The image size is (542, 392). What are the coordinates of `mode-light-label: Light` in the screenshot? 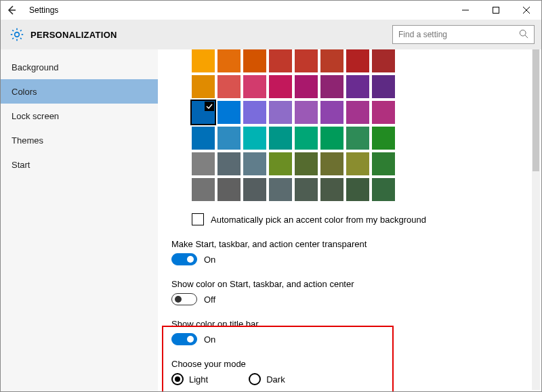 It's located at (199, 379).